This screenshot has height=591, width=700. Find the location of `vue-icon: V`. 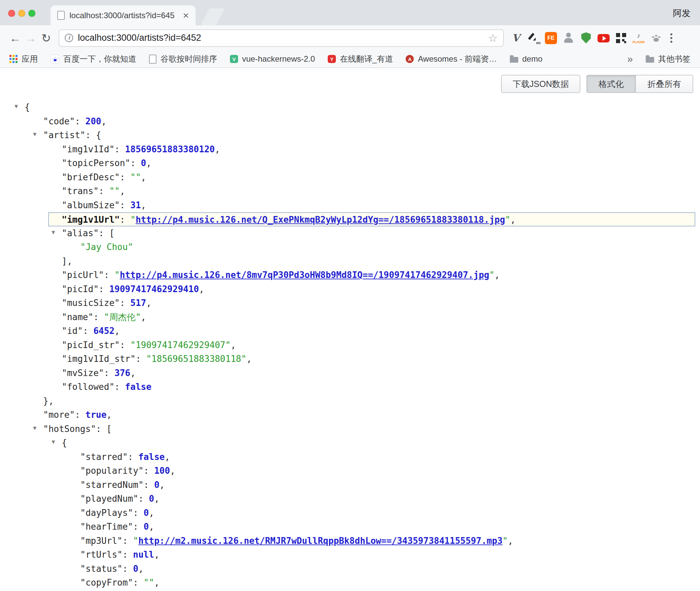

vue-icon: V is located at coordinates (234, 59).